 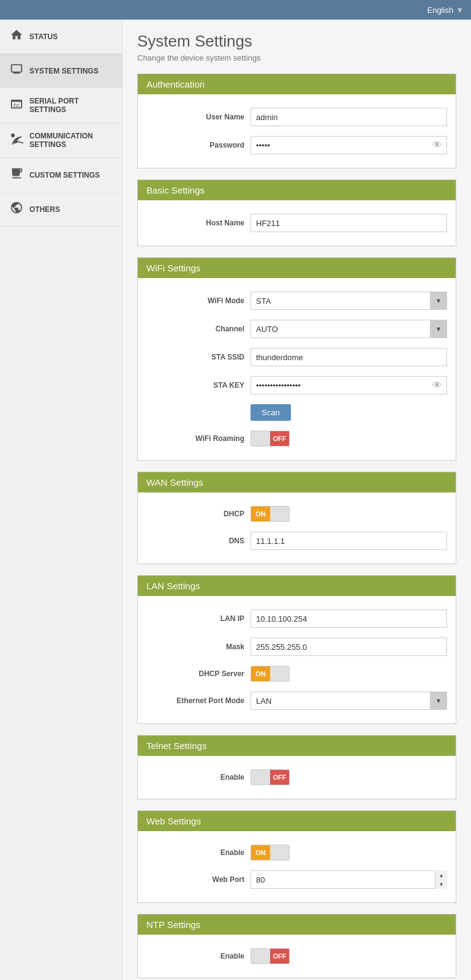 What do you see at coordinates (195, 514) in the screenshot?
I see `dhcp-label: DHCP` at bounding box center [195, 514].